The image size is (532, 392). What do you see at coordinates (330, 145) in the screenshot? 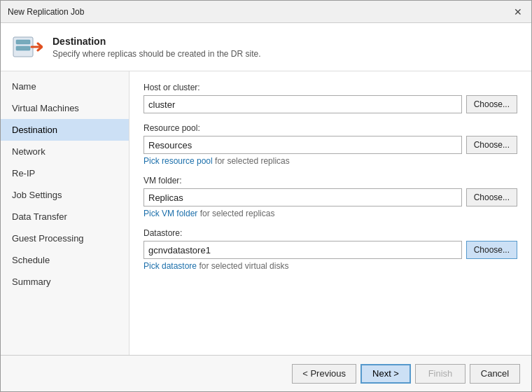
I see `resource-pool-row: Choose...` at bounding box center [330, 145].